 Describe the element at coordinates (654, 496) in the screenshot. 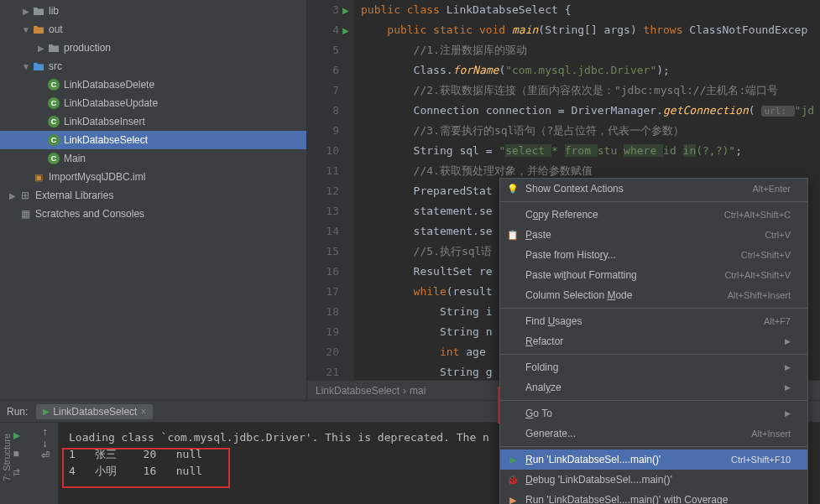

I see `menu-run--linkdatabsesel----ma: ▶Run 'LinkDatabseSel....main()' with Cov…` at that location.